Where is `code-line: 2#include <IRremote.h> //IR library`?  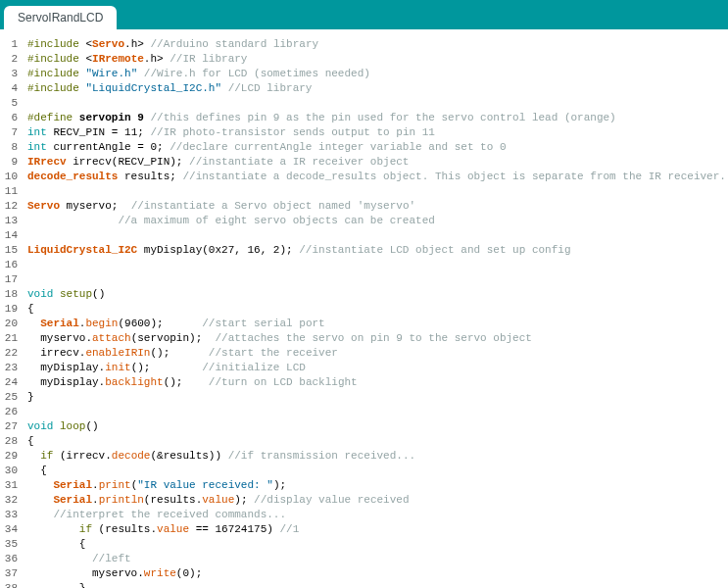 code-line: 2#include <IRremote.h> //IR library is located at coordinates (364, 59).